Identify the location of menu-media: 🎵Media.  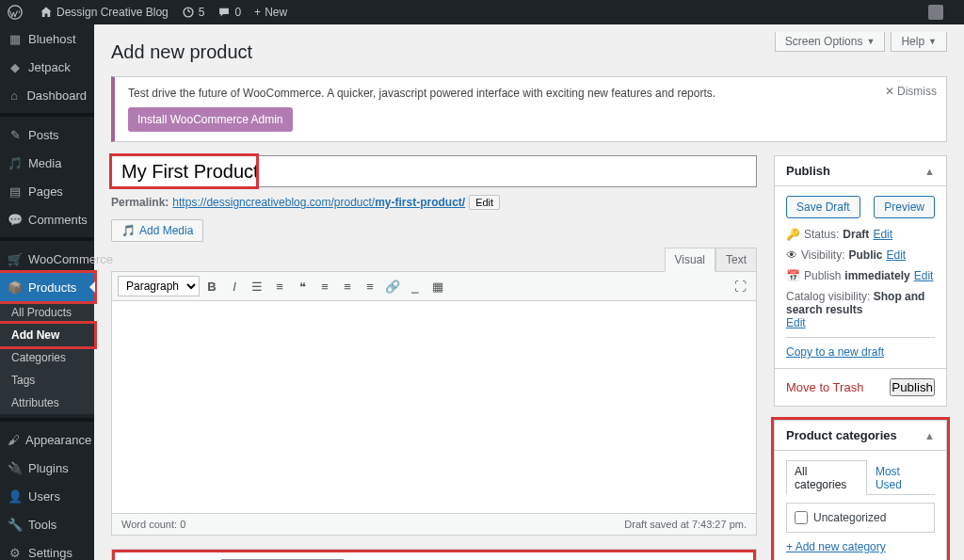
(47, 163).